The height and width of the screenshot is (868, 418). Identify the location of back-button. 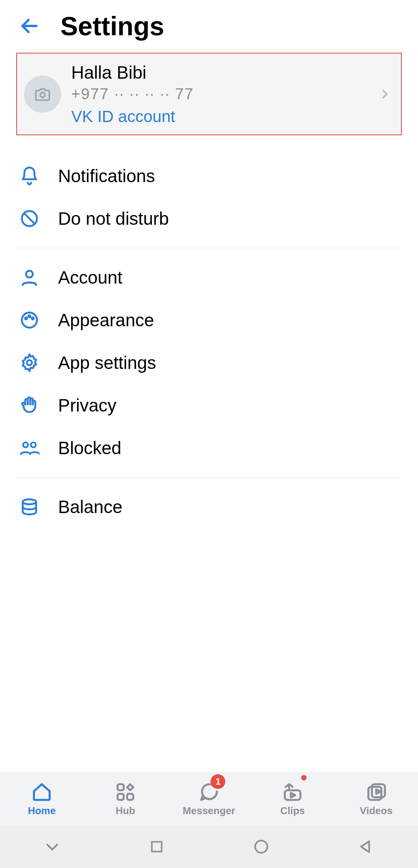
(29, 26).